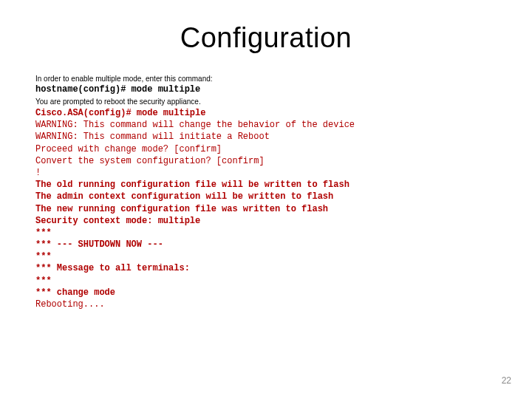  I want to click on term-line: The old running configuration file will …, so click(192, 185).